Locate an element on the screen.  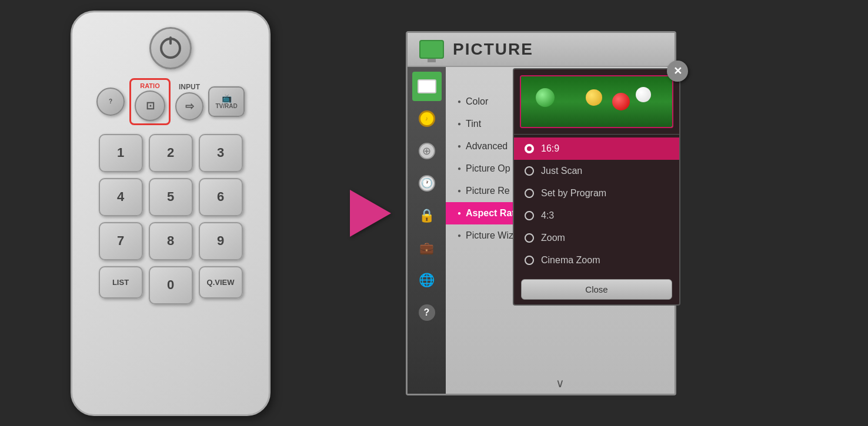
tint-label: Tint is located at coordinates (473, 124).